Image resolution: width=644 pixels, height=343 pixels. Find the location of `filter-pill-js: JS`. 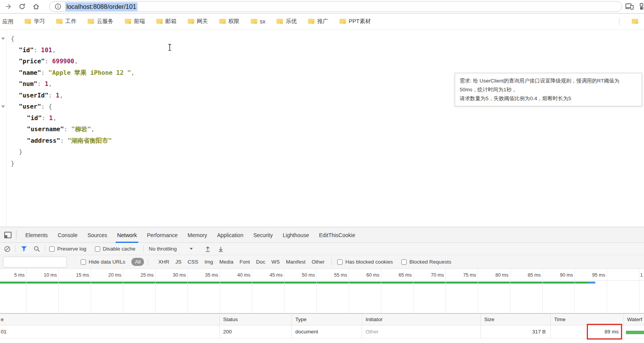

filter-pill-js: JS is located at coordinates (179, 262).